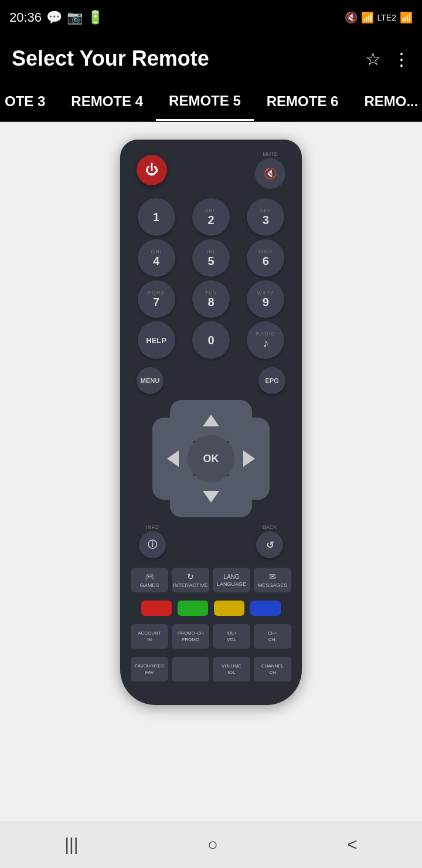  What do you see at coordinates (150, 381) in the screenshot?
I see `menu-button: MENU` at bounding box center [150, 381].